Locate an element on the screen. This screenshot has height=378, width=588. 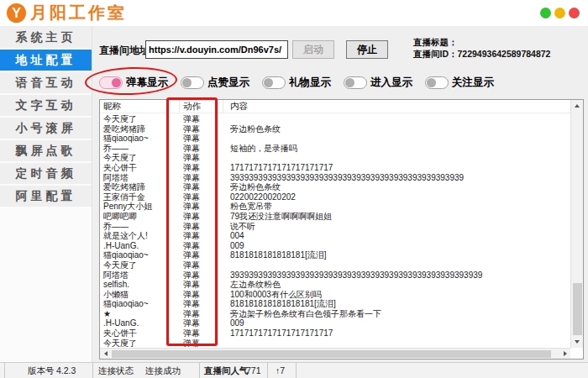
sidebar-item-text: 文字互动 is located at coordinates (45, 106).